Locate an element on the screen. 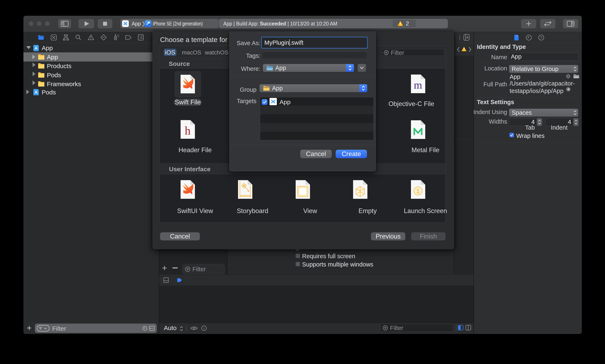 This screenshot has width=605, height=364. svg-text: i is located at coordinates (204, 328).